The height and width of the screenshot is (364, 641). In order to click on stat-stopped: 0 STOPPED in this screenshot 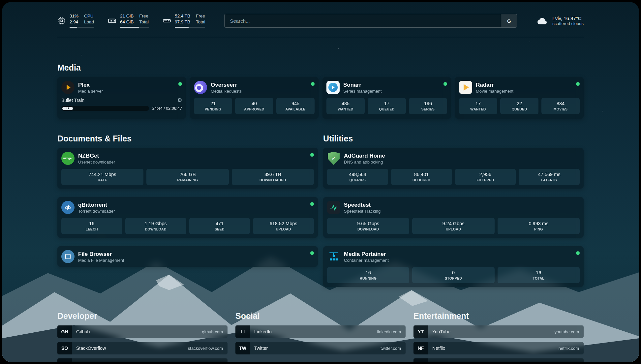, I will do `click(453, 275)`.